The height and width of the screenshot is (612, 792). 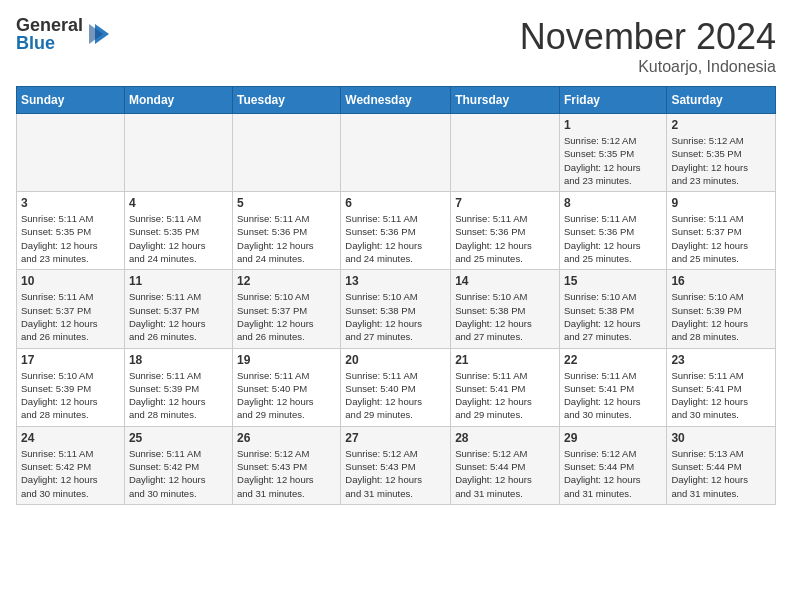 What do you see at coordinates (396, 231) in the screenshot?
I see `calendar-cell: 6Sunrise: 5:11 AM Sunset: 5:36 PM Daylig…` at bounding box center [396, 231].